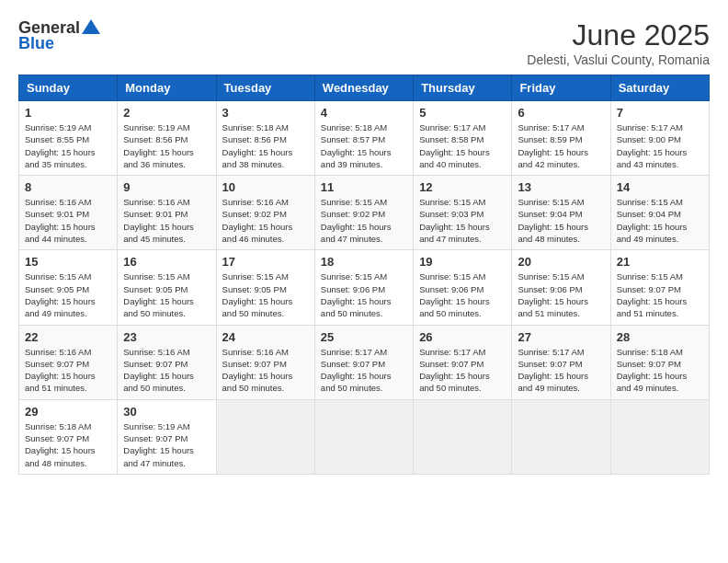 Image resolution: width=728 pixels, height=563 pixels. Describe the element at coordinates (561, 289) in the screenshot. I see `sunset-text: Sunset: 9:06 PM` at that location.